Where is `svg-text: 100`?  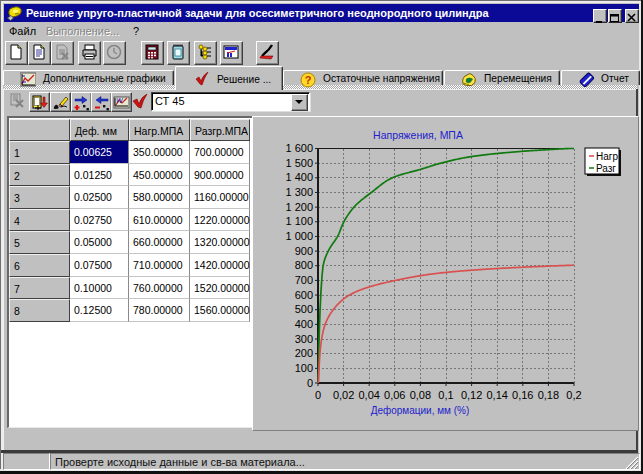
svg-text: 100 is located at coordinates (304, 368).